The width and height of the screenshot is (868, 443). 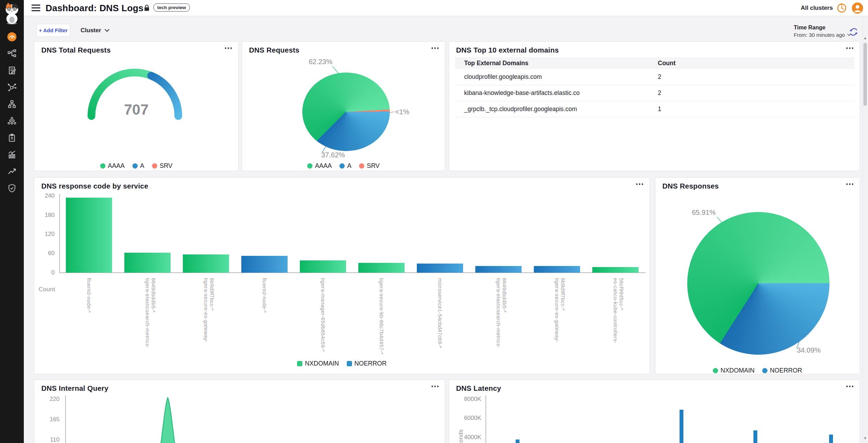 I want to click on area-chart, so click(x=240, y=411).